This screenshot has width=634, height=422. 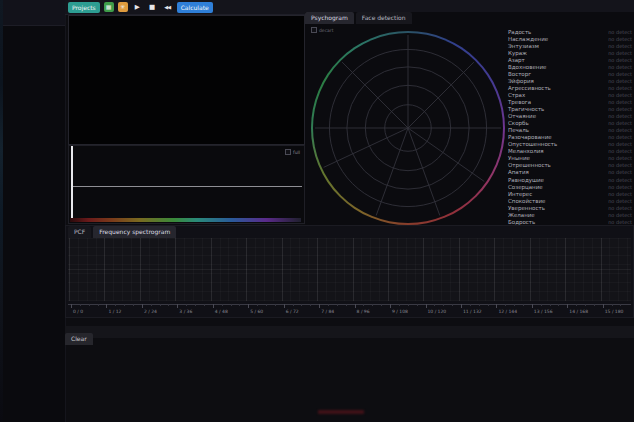 What do you see at coordinates (518, 53) in the screenshot?
I see `emotion-name: Кураж` at bounding box center [518, 53].